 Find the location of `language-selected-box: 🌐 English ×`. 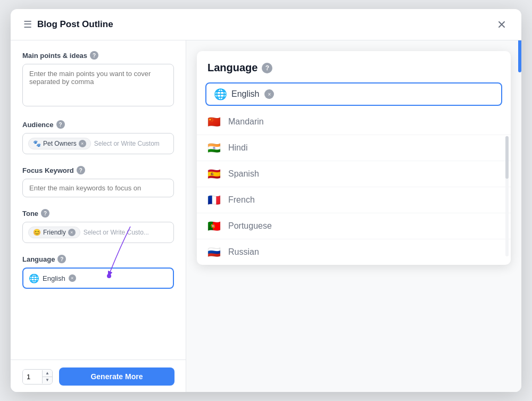

language-selected-box: 🌐 English × is located at coordinates (354, 94).